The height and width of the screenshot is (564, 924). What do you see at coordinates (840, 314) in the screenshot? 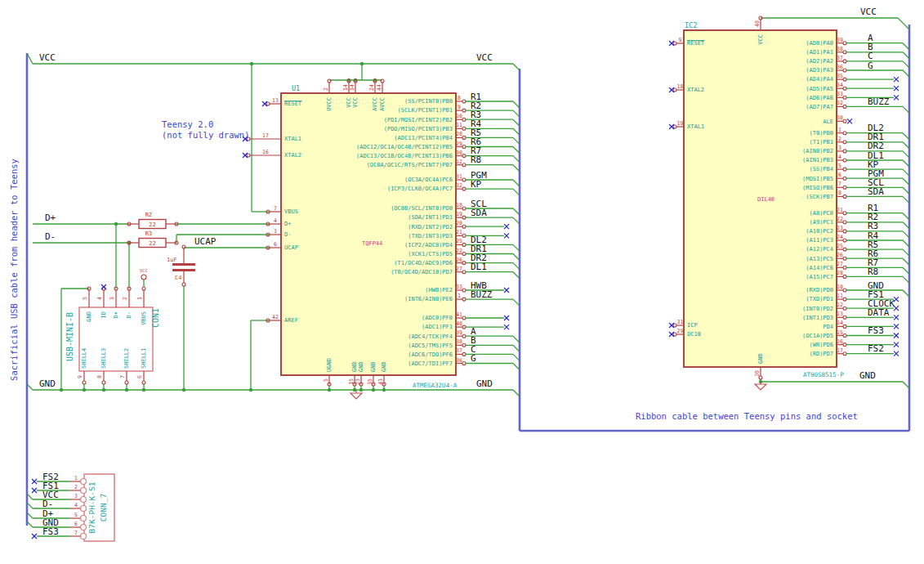
I see `ic2-pin-number: 13` at bounding box center [840, 314].